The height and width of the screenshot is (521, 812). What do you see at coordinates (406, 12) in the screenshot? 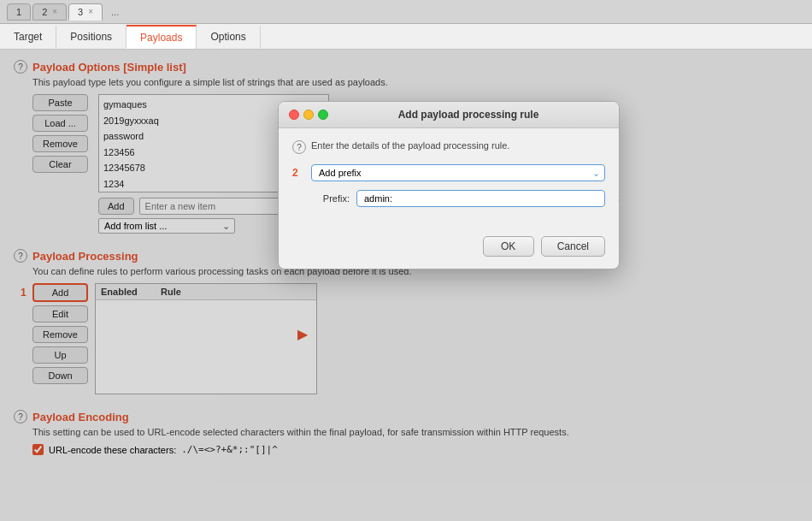
I see `tab-bar: 1 2 × 3 × ...` at bounding box center [406, 12].